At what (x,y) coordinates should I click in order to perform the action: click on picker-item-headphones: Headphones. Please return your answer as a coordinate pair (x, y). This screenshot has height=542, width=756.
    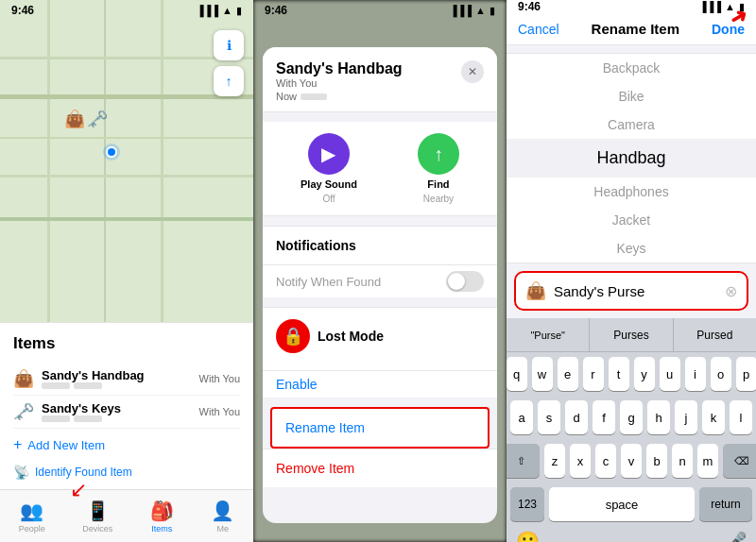
    Looking at the image, I should click on (631, 192).